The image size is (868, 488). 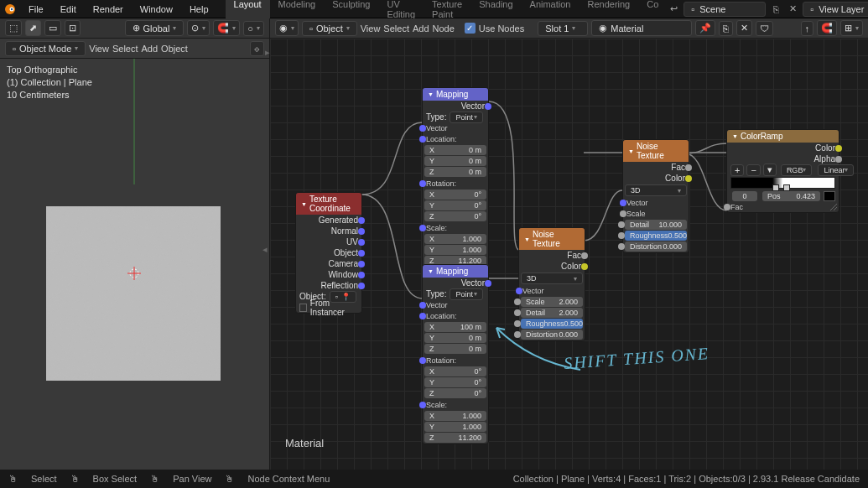 I want to click on overlay-icon: ⊞▾, so click(x=852, y=29).